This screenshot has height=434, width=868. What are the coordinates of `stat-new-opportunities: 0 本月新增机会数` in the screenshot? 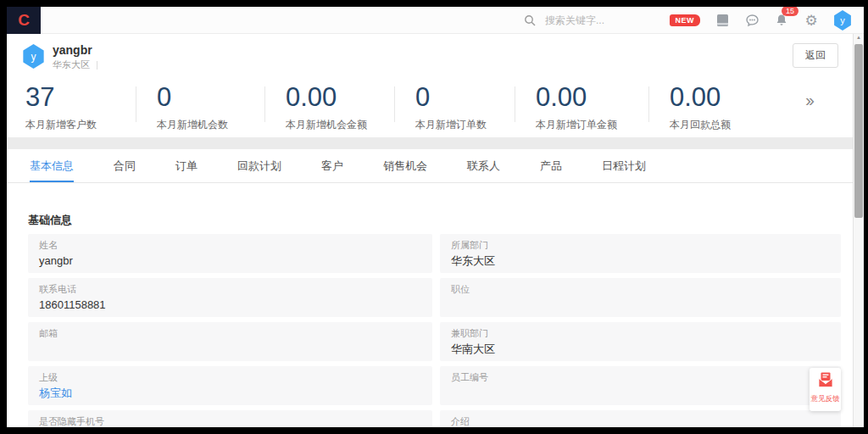 It's located at (192, 108).